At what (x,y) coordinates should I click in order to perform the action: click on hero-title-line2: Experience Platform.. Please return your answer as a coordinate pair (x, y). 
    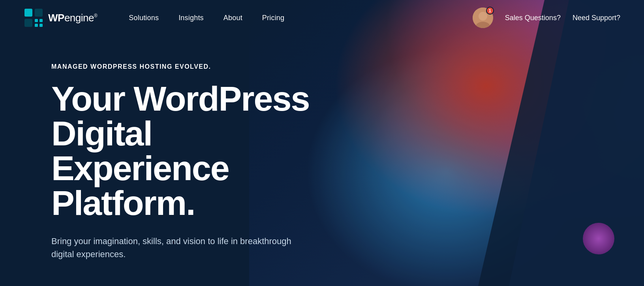
    Looking at the image, I should click on (140, 186).